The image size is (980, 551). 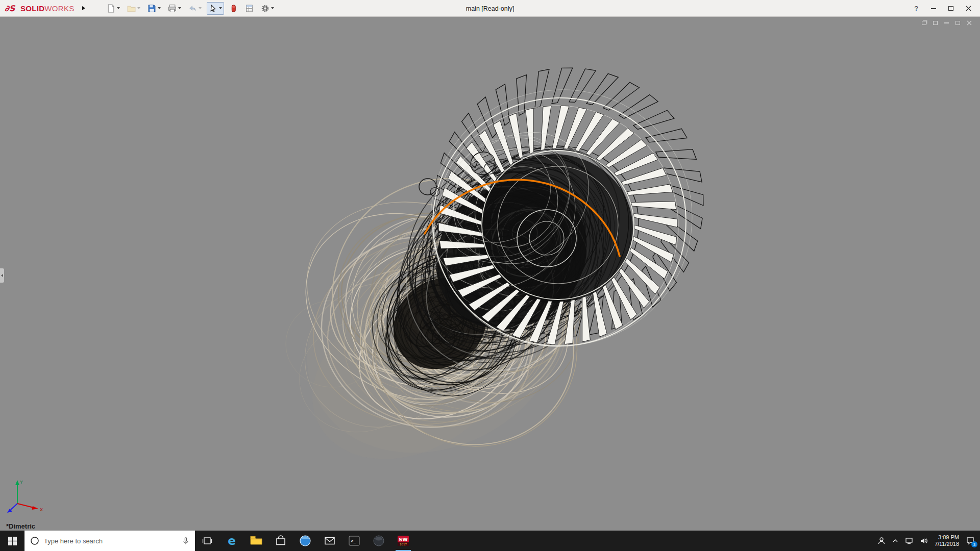 I want to click on browser-icon, so click(x=305, y=541).